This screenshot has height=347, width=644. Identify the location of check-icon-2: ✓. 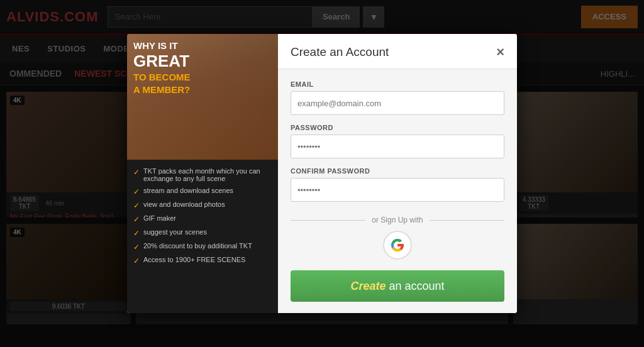
(136, 192).